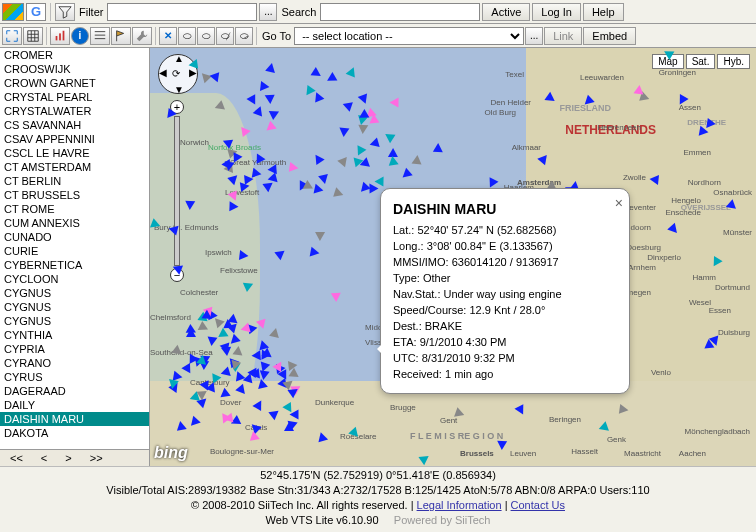 Image resolution: width=756 pixels, height=532 pixels. I want to click on filter-dropdown-button: ..., so click(268, 12).